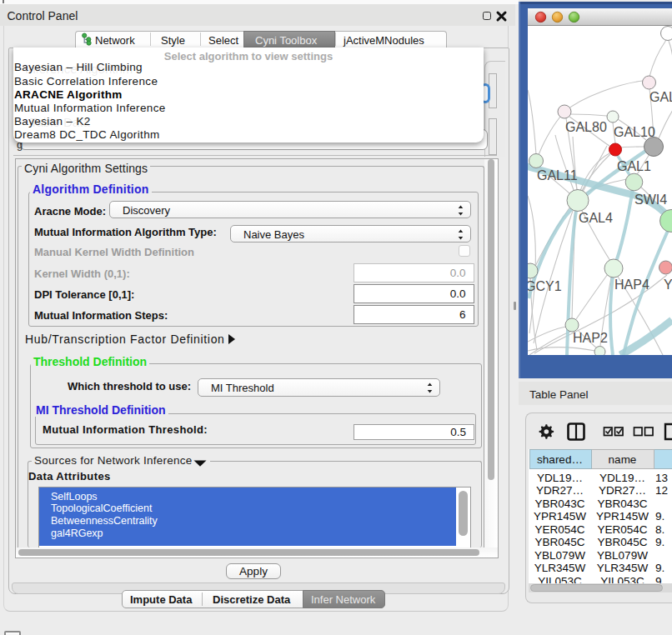 The width and height of the screenshot is (672, 635). What do you see at coordinates (590, 338) in the screenshot?
I see `svg-text: HAP2` at bounding box center [590, 338].